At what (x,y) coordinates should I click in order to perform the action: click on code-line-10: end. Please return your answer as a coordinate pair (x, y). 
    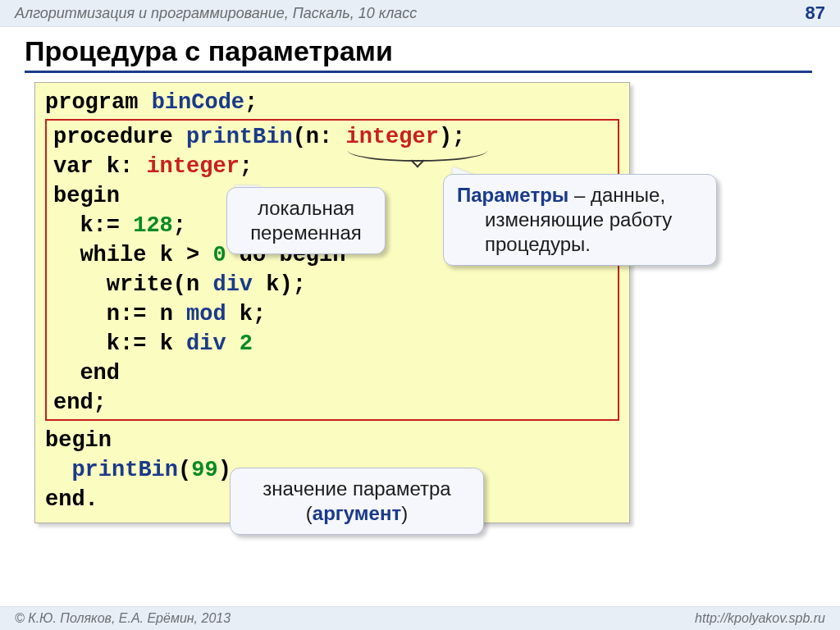
    Looking at the image, I should click on (332, 373).